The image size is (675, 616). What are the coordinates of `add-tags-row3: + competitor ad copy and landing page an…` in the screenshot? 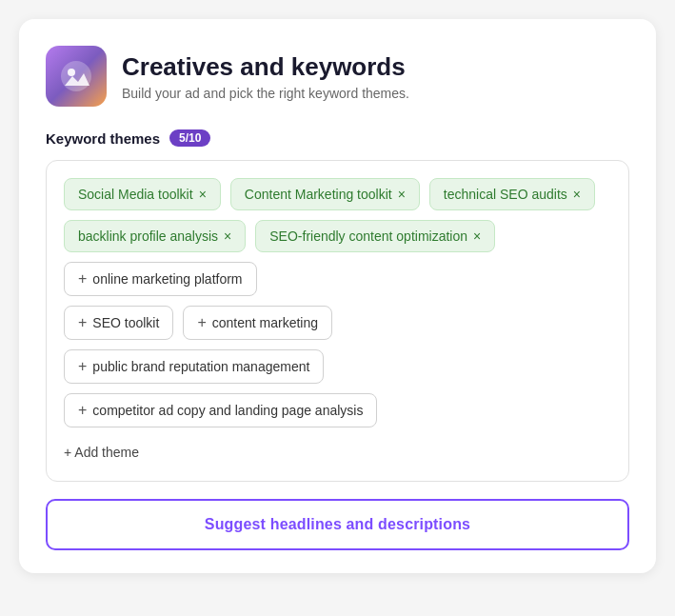 It's located at (337, 410).